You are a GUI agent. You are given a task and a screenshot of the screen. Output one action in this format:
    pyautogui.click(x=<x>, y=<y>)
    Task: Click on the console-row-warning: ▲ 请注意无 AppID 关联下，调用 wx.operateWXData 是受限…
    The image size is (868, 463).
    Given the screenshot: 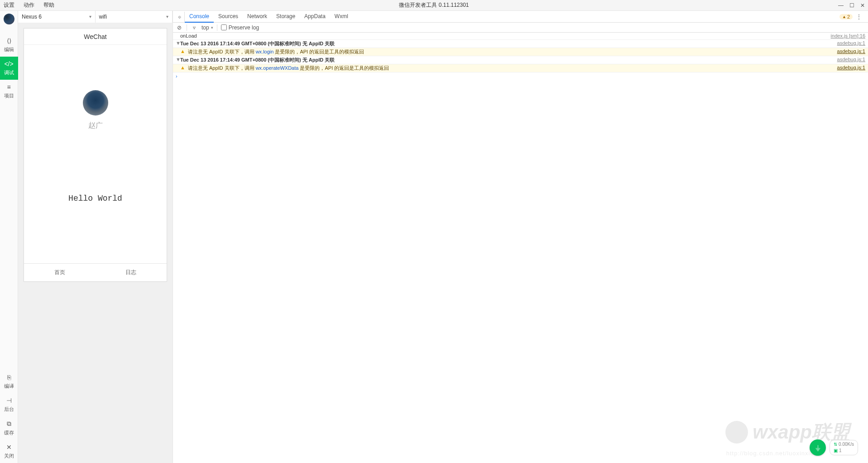 What is the action you would take?
    pyautogui.click(x=521, y=68)
    